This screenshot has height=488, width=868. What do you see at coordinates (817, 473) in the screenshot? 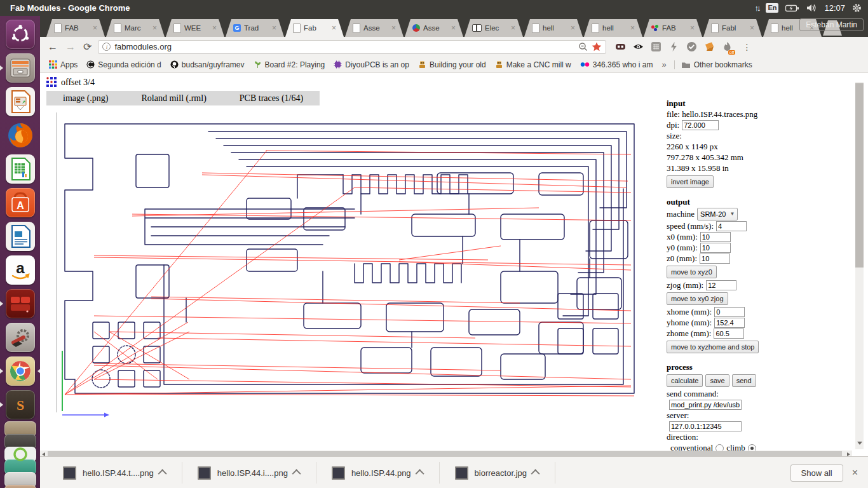
I see `show-all-downloads-button: Show all` at bounding box center [817, 473].